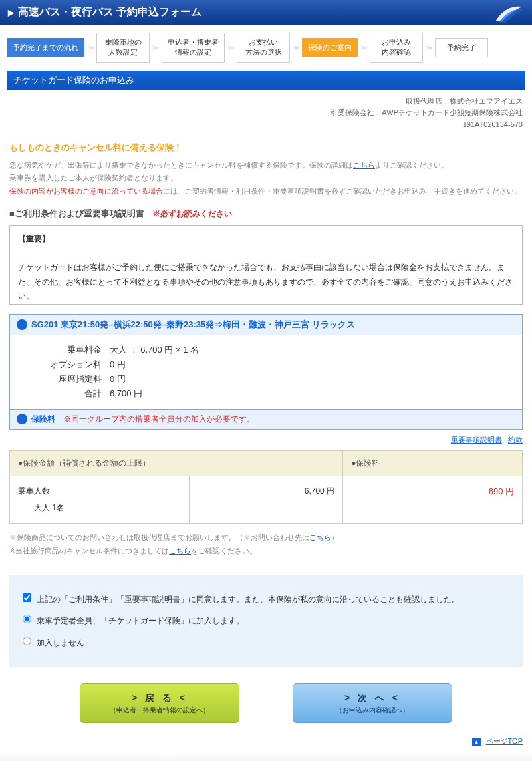 This screenshot has width=532, height=761. I want to click on header-logo, so click(509, 13).